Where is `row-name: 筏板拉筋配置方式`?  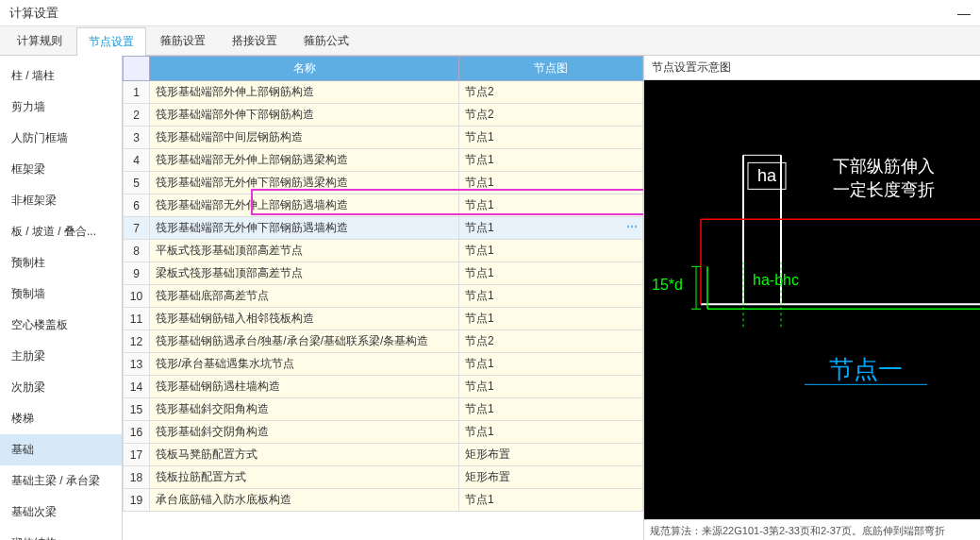 row-name: 筏板拉筋配置方式 is located at coordinates (305, 478).